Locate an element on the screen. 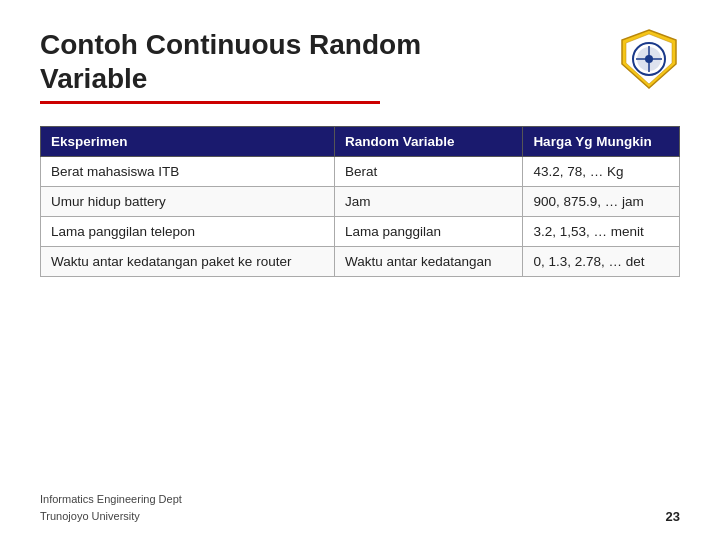  main-title: Contoh Continuous Random Variable is located at coordinates (324, 62).